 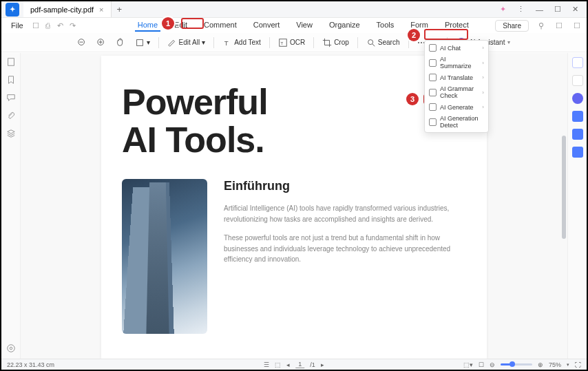 I want to click on undo-icon: ↶, so click(x=61, y=25).